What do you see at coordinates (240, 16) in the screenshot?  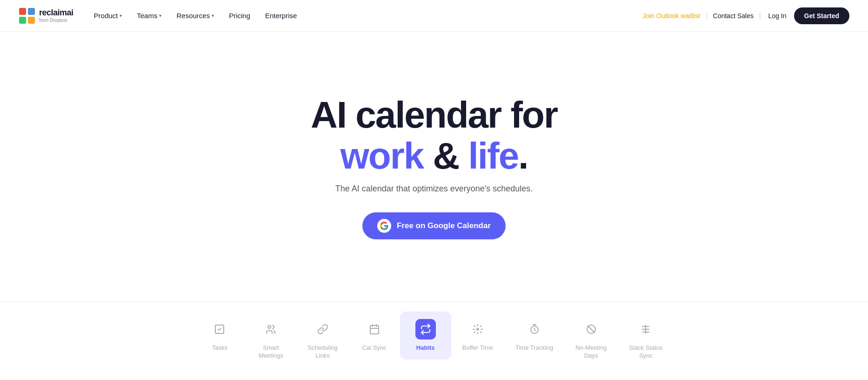 I see `nav-link-pricing: Pricing` at bounding box center [240, 16].